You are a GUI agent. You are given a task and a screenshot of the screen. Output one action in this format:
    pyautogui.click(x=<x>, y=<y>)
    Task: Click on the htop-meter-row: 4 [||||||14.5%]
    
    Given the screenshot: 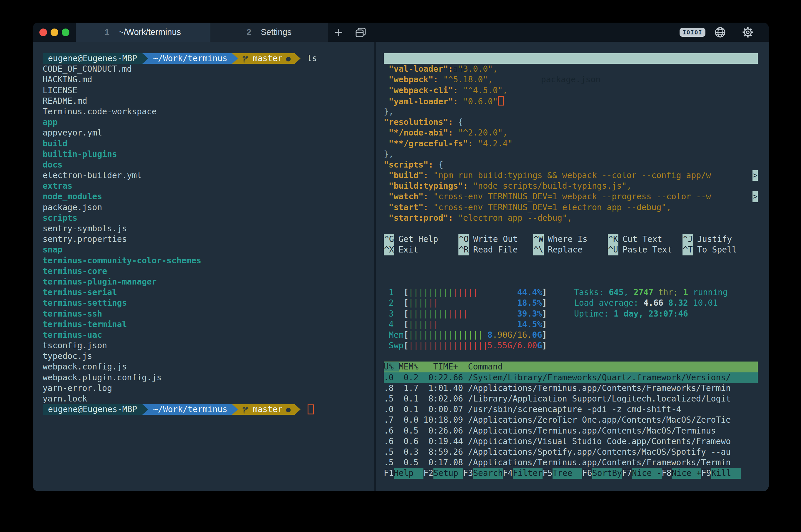 What is the action you would take?
    pyautogui.click(x=576, y=324)
    